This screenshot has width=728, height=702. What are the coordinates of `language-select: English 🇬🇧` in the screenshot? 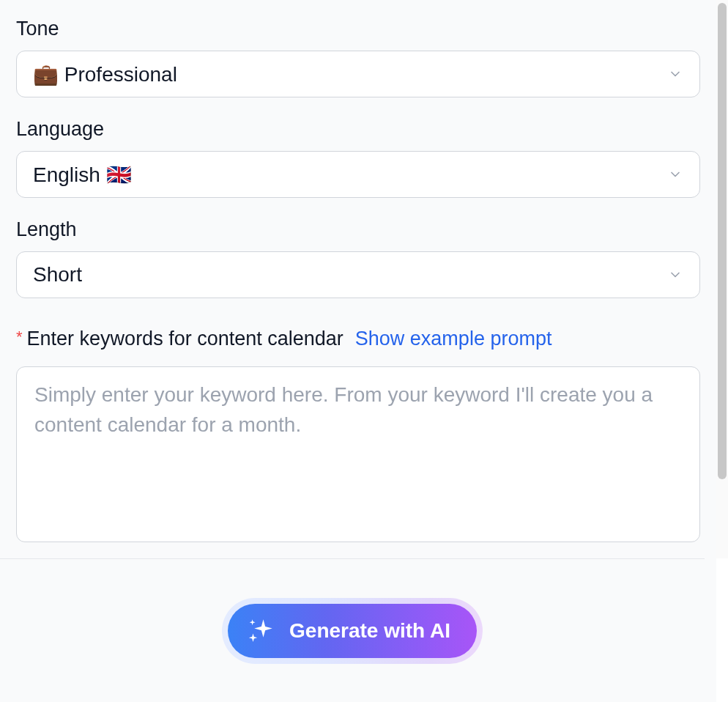 It's located at (358, 174).